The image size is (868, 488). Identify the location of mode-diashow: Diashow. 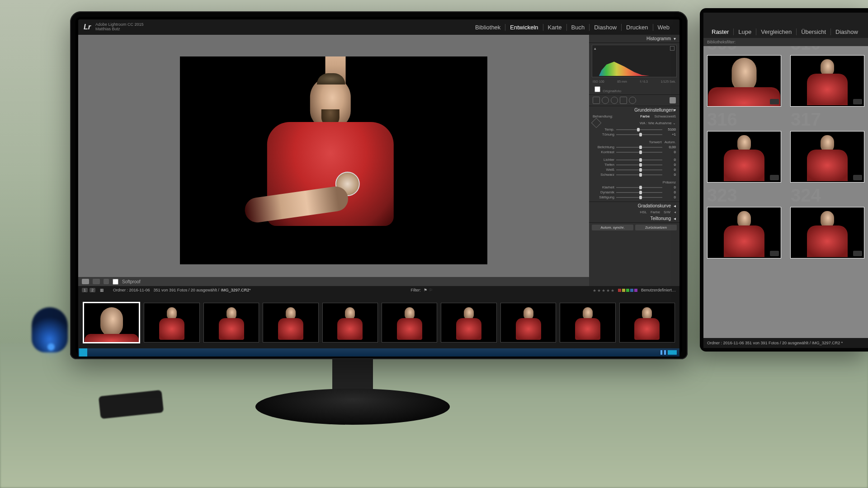
(847, 32).